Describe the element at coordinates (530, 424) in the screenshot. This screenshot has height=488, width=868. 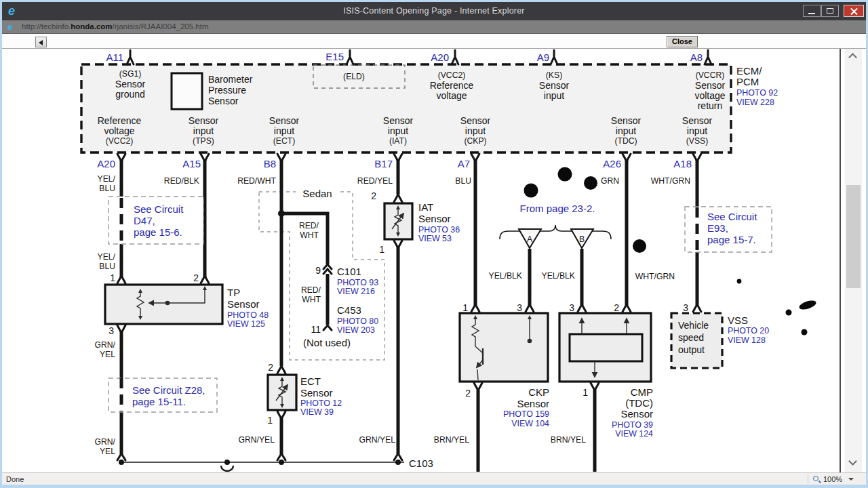
I see `ckp-view-link: VIEW 104` at that location.